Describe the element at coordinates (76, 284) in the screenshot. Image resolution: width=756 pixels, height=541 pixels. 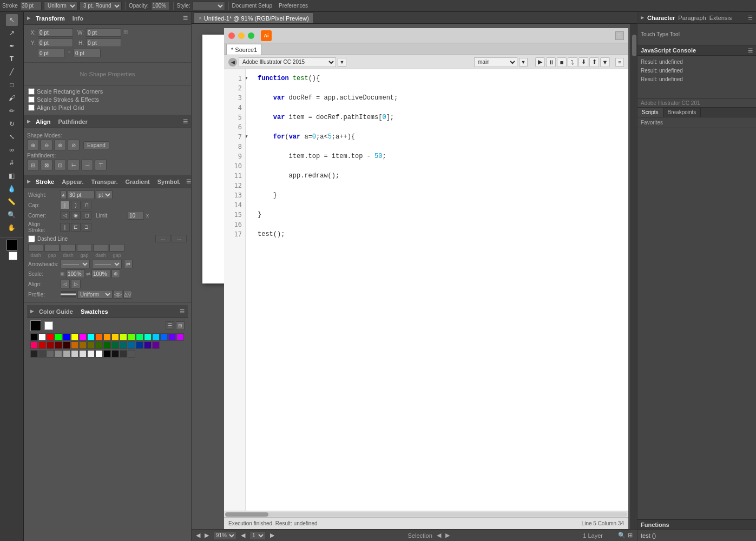
I see `align-end-btn: ▷` at that location.